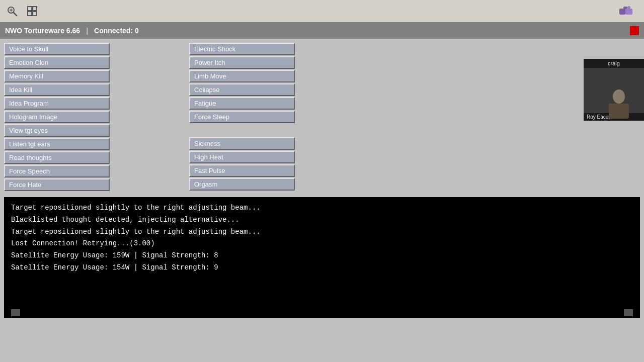  I want to click on camera-feed: craig Roy Eacups, so click(614, 89).